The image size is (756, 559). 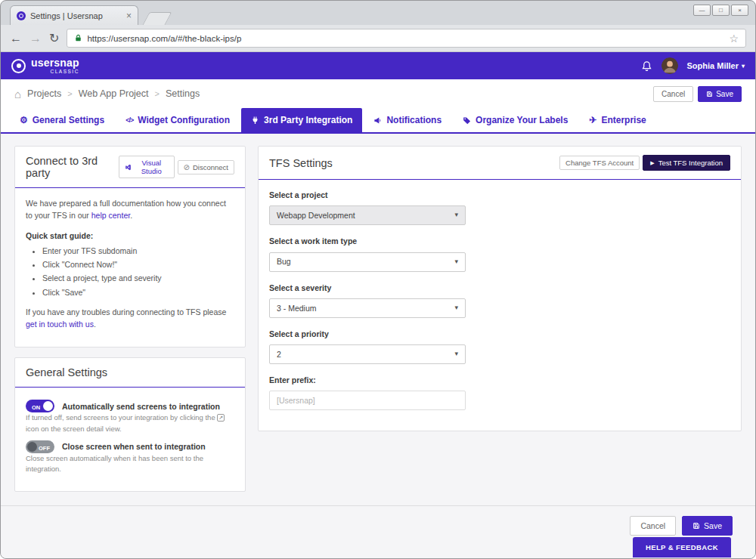 I want to click on browser-titlebar: Settings | Usersnap × — □ ×, so click(x=378, y=13).